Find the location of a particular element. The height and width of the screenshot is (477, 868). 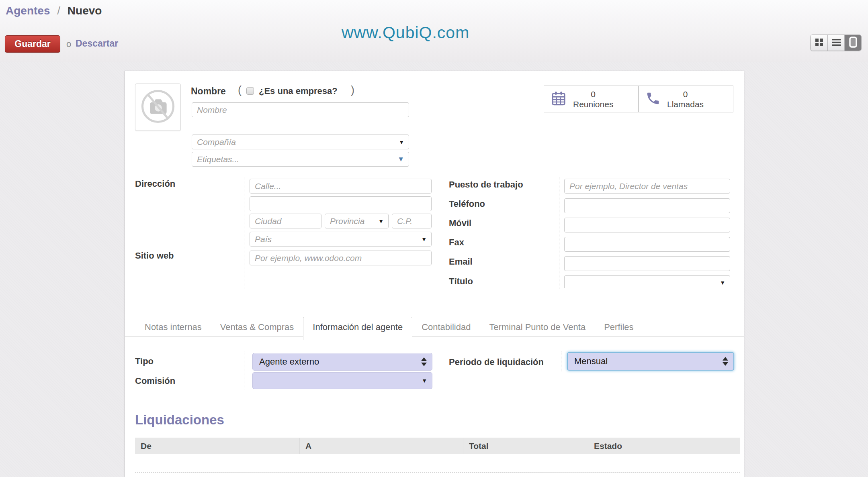

column-header-a: A is located at coordinates (382, 446).